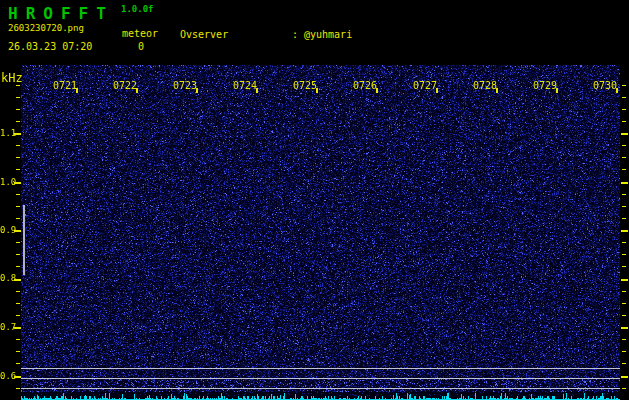 Image resolution: width=629 pixels, height=400 pixels. I want to click on time-axis-label: 0729, so click(545, 86).